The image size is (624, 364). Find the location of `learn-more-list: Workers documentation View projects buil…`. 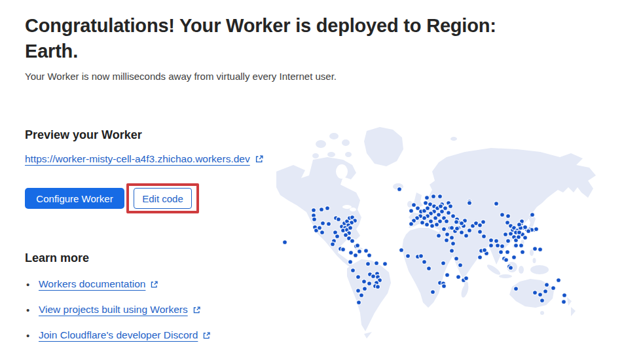

learn-more-list: Workers documentation View projects buil… is located at coordinates (118, 310).